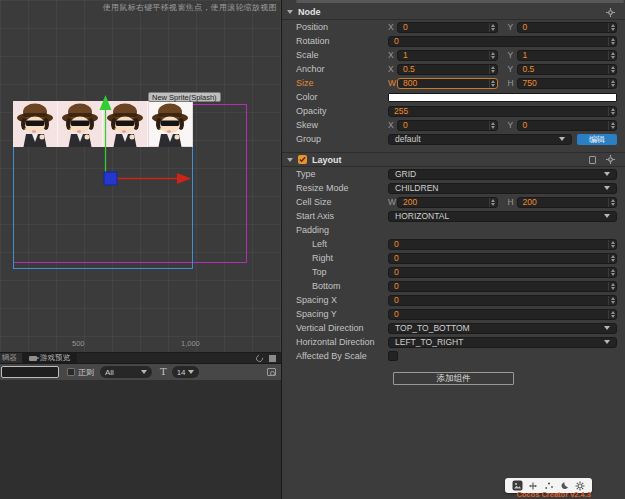 The width and height of the screenshot is (625, 499). What do you see at coordinates (502, 216) in the screenshot?
I see `start-axis-dropdown: HORIZONTAL` at bounding box center [502, 216].